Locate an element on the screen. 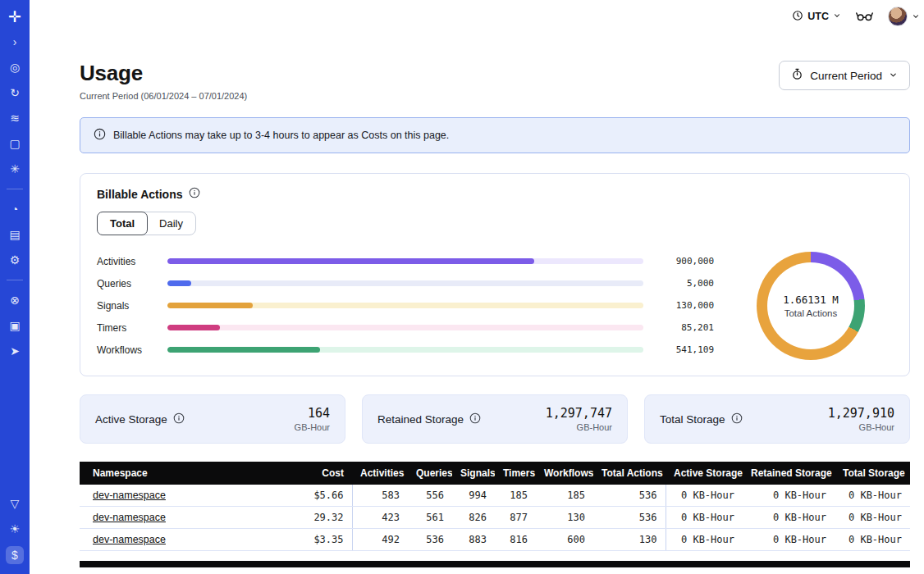 The width and height of the screenshot is (924, 574). storage-card-label-text: Total Storage is located at coordinates (693, 420).